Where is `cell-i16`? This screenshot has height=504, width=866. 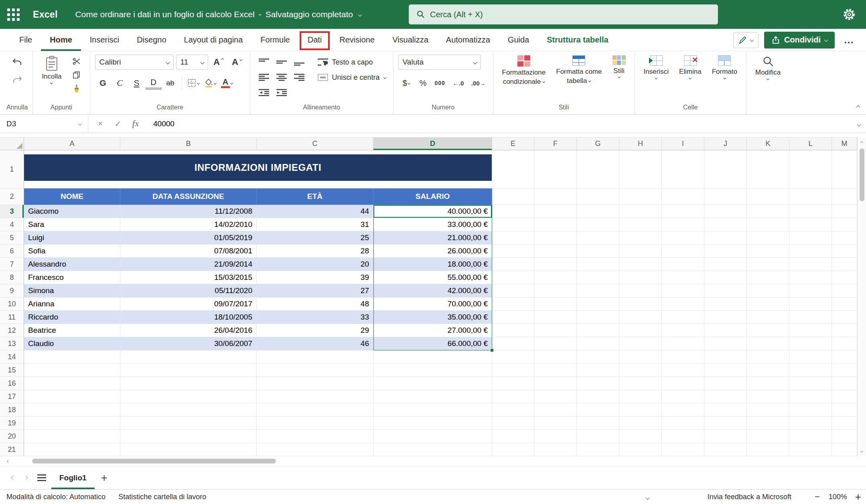 cell-i16 is located at coordinates (683, 383).